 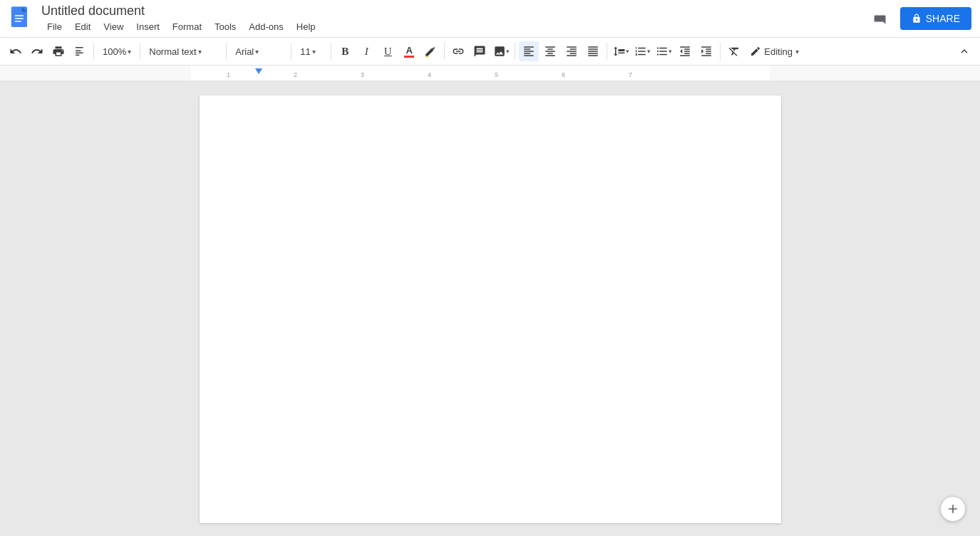 I want to click on ruler-inner: // We'll use CSS for this 1 2 3 4 5 6 7, so click(x=480, y=73).